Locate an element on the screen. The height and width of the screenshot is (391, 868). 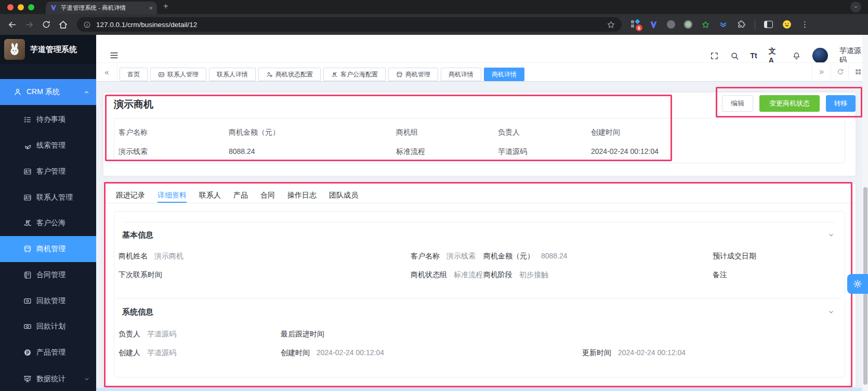
tab-operation-log: 操作日志 is located at coordinates (302, 195).